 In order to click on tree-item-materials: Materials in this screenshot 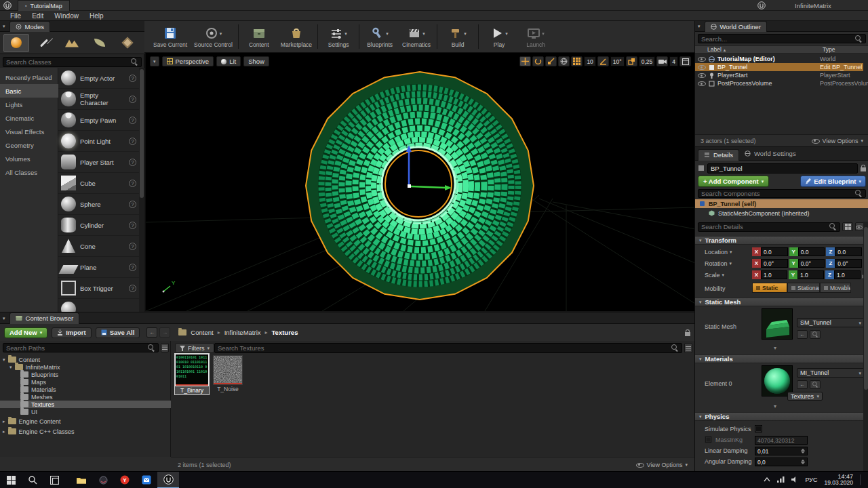, I will do `click(85, 389)`.